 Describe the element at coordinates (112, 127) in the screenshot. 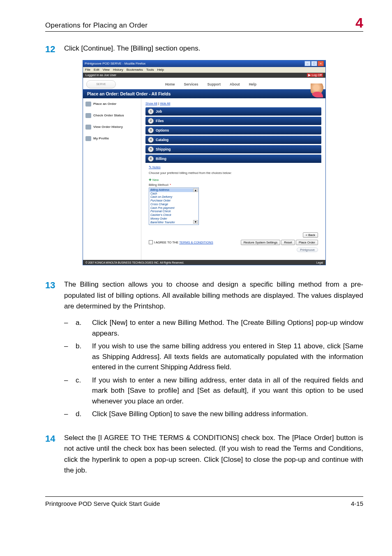

I see `sidebar-item-view-history: View Order History` at that location.